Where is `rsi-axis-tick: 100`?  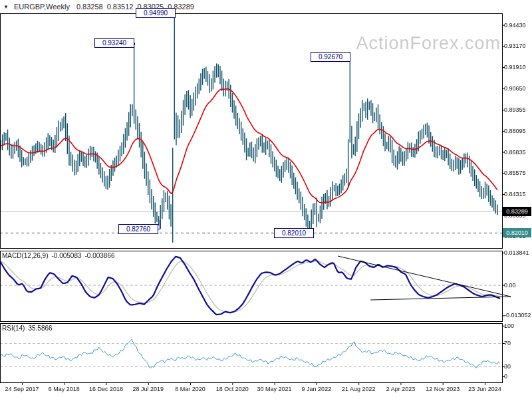 rsi-axis-tick: 100 is located at coordinates (509, 326).